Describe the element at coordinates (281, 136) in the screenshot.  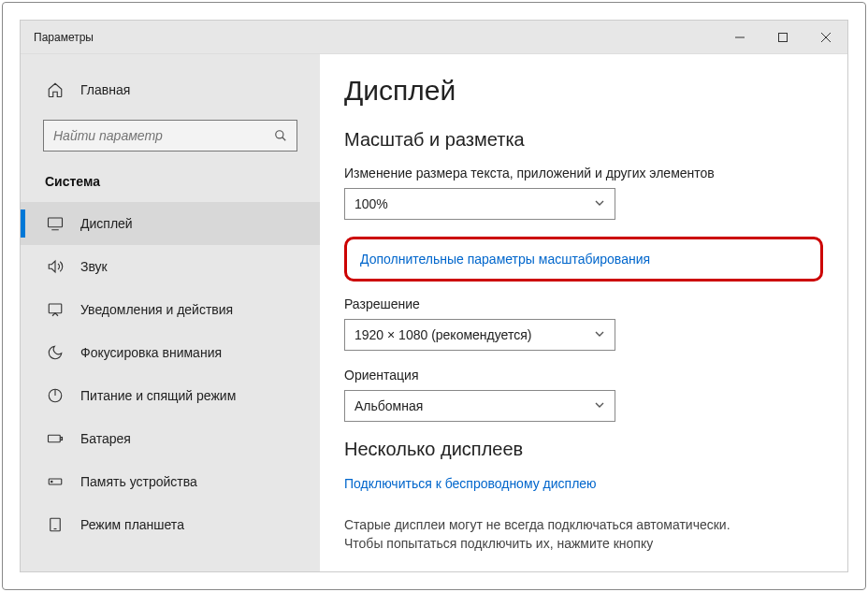
I see `search-icon` at that location.